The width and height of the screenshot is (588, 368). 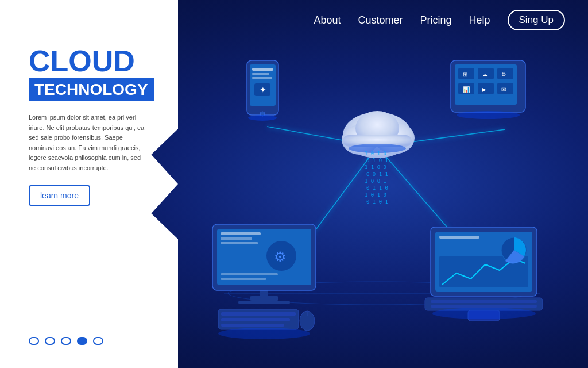 I want to click on hero-description: Lorem ipsum dolor sit amet, ea pri veri …, so click(x=89, y=143).